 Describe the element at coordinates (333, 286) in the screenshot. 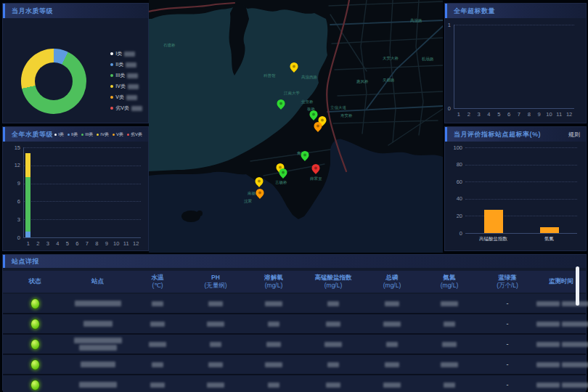

I see `column-unit: (mg/L)` at that location.